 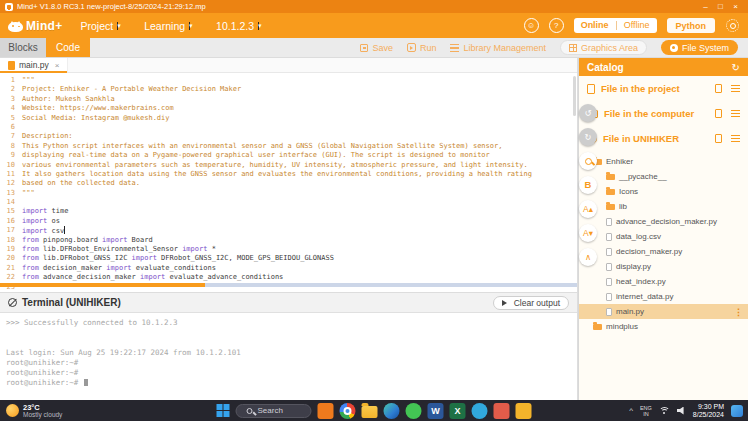 What do you see at coordinates (288, 202) in the screenshot?
I see `code-line: 14` at bounding box center [288, 202].